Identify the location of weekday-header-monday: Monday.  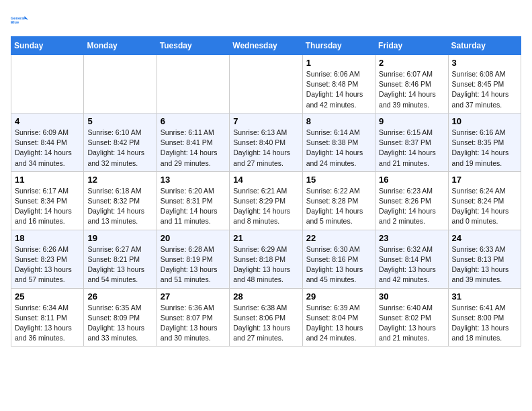
(120, 46).